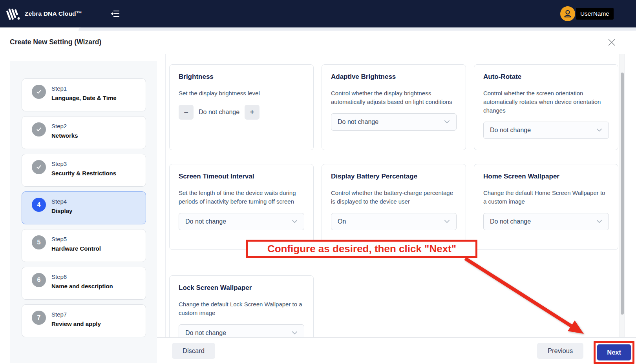  What do you see at coordinates (568, 14) in the screenshot?
I see `person-icon` at bounding box center [568, 14].